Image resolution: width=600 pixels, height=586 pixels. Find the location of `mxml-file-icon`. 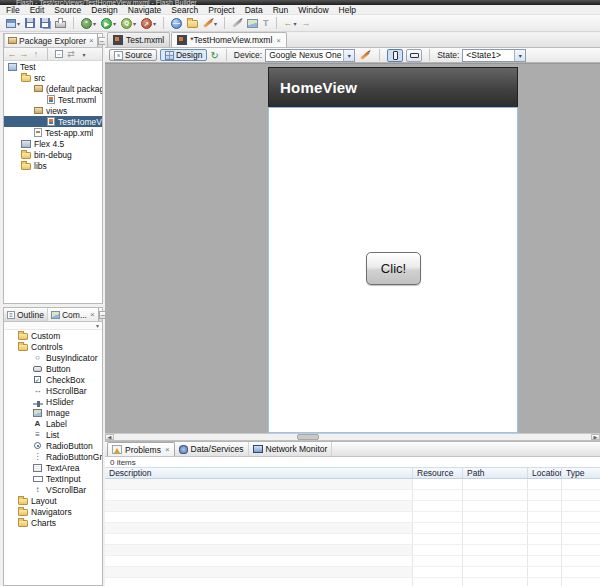

mxml-file-icon is located at coordinates (51, 100).